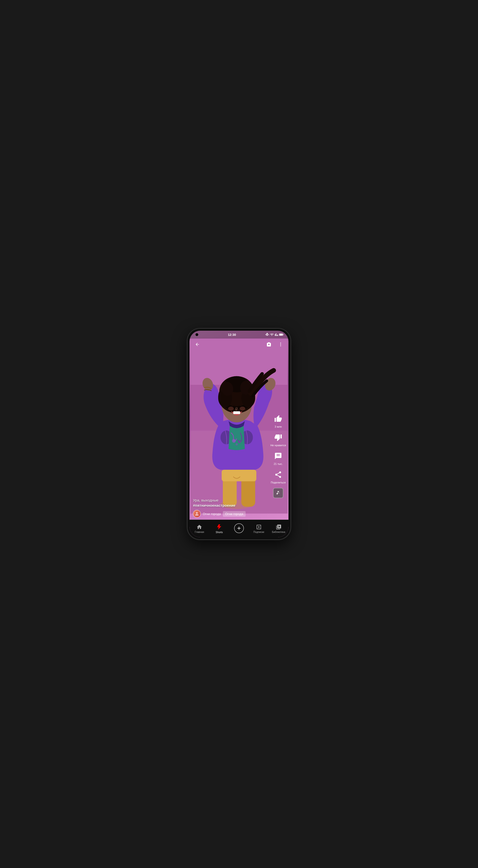 This screenshot has height=868, width=478. What do you see at coordinates (239, 528) in the screenshot?
I see `add-button` at bounding box center [239, 528].